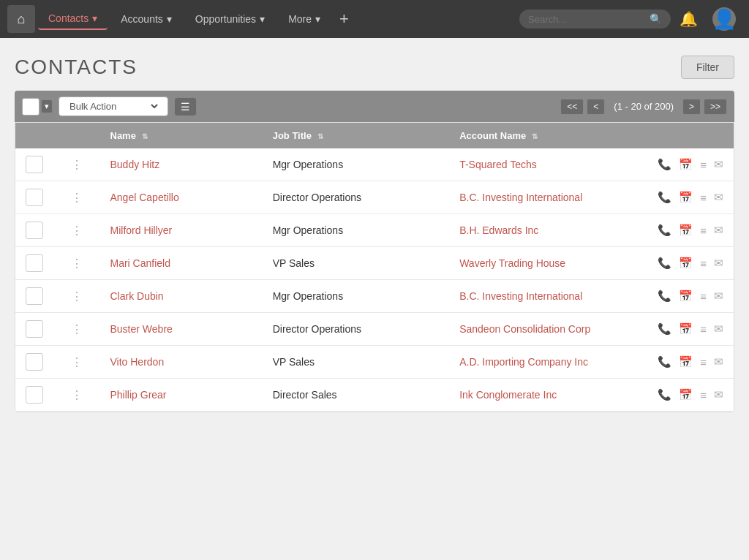 The height and width of the screenshot is (560, 749). I want to click on account-name-link: Waverly Trading House, so click(512, 263).